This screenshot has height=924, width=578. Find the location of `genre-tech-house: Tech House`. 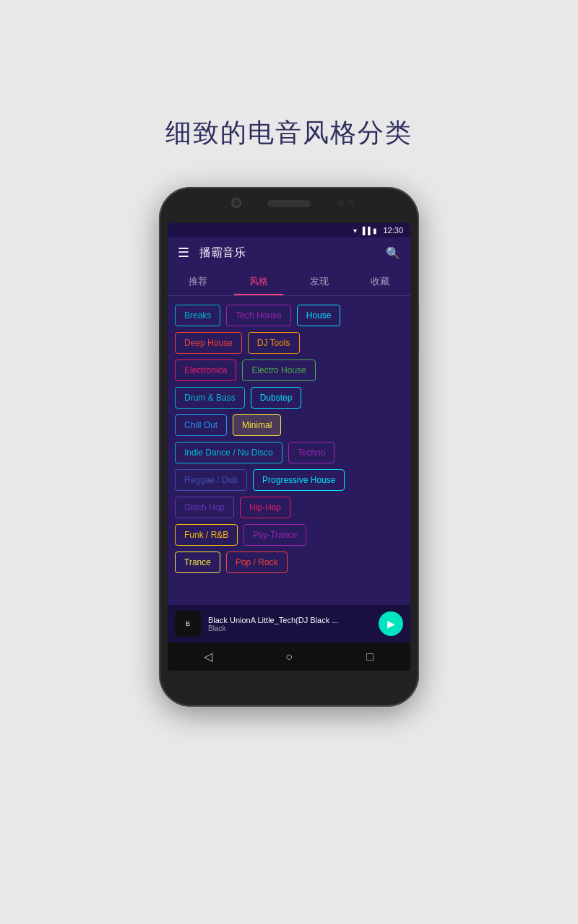

genre-tech-house: Tech House is located at coordinates (259, 315).